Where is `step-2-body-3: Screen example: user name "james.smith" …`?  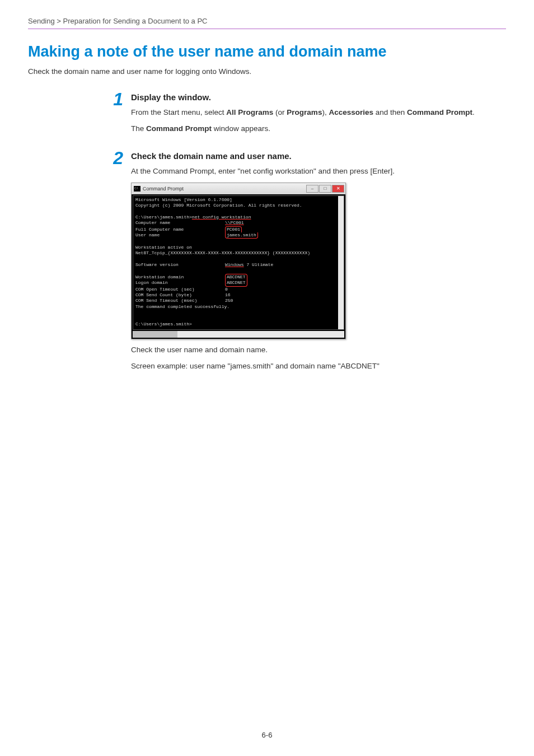
step-2-body-3: Screen example: user name "james.smith" … is located at coordinates (318, 366).